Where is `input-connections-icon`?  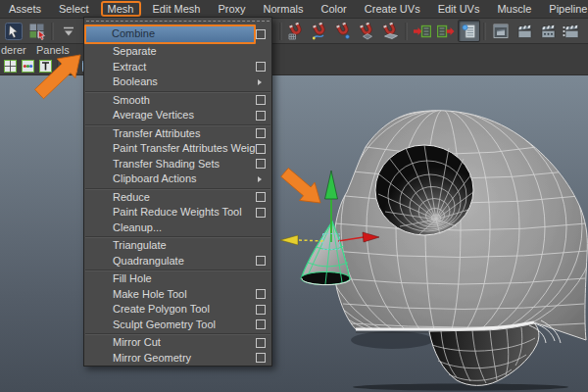 input-connections-icon is located at coordinates (421, 31).